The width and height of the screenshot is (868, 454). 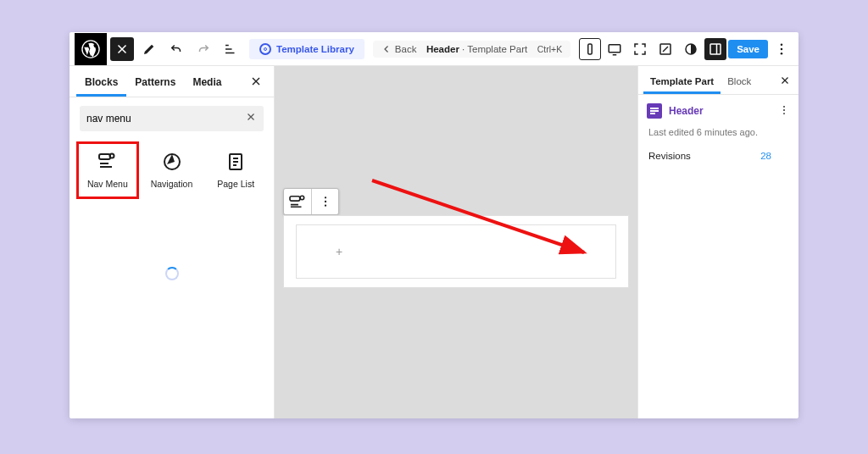 What do you see at coordinates (172, 184) in the screenshot?
I see `block-label: Navigation` at bounding box center [172, 184].